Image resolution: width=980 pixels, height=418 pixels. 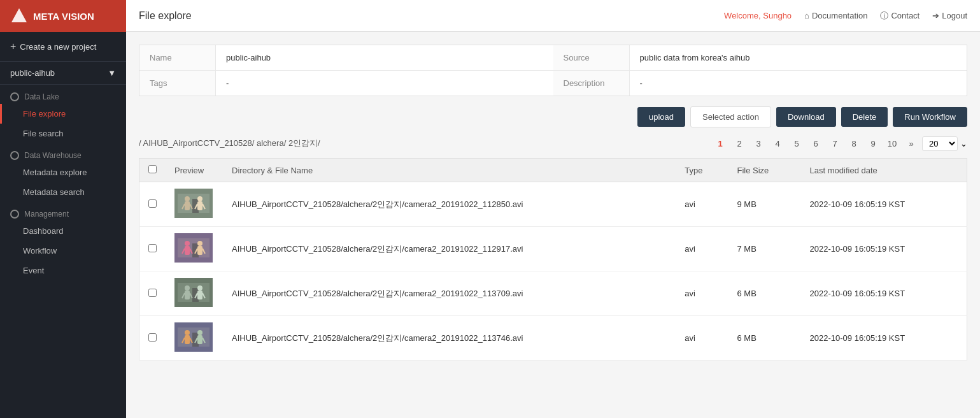 What do you see at coordinates (816, 143) in the screenshot?
I see `page-6: 6` at bounding box center [816, 143].